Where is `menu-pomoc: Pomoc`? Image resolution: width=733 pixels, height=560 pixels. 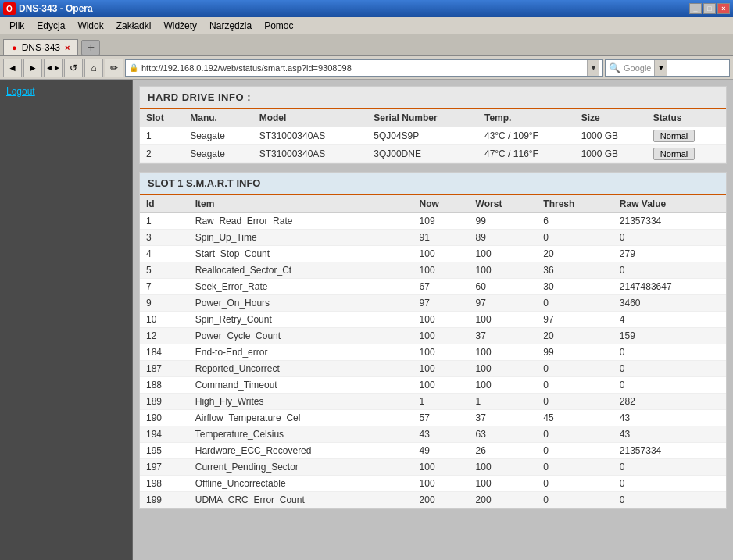 menu-pomoc: Pomoc is located at coordinates (278, 26).